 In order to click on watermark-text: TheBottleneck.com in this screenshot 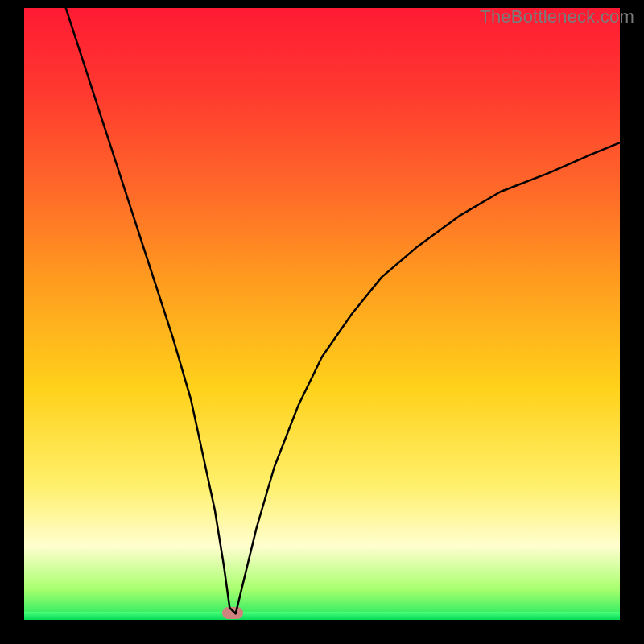, I will do `click(557, 17)`.